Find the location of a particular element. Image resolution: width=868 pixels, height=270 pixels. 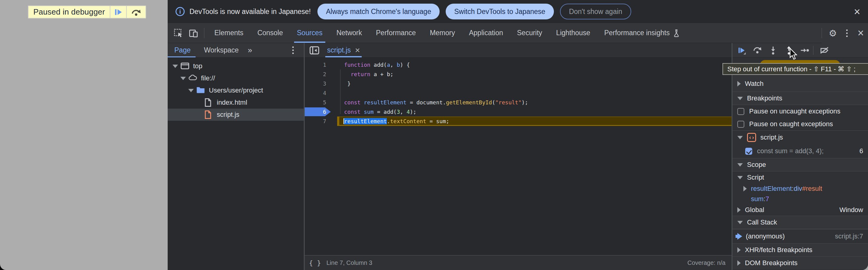

section-header-watch: Watch is located at coordinates (800, 84).